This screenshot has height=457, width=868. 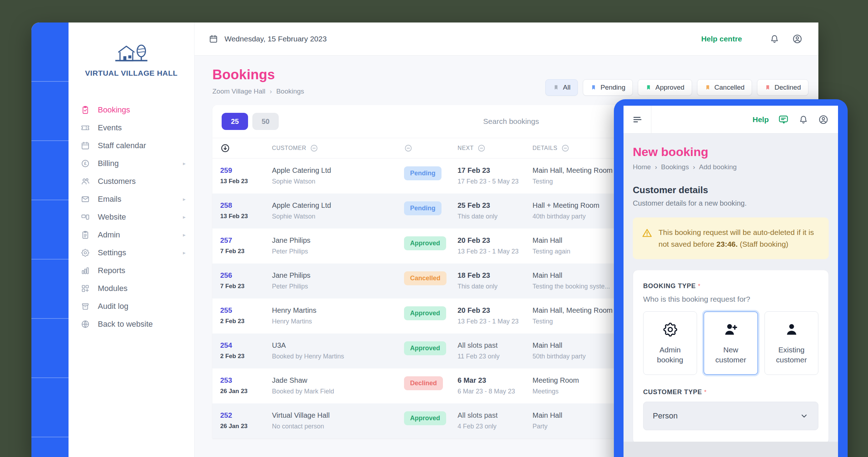 I want to click on column-header-customer: CUSTOMER, so click(x=338, y=148).